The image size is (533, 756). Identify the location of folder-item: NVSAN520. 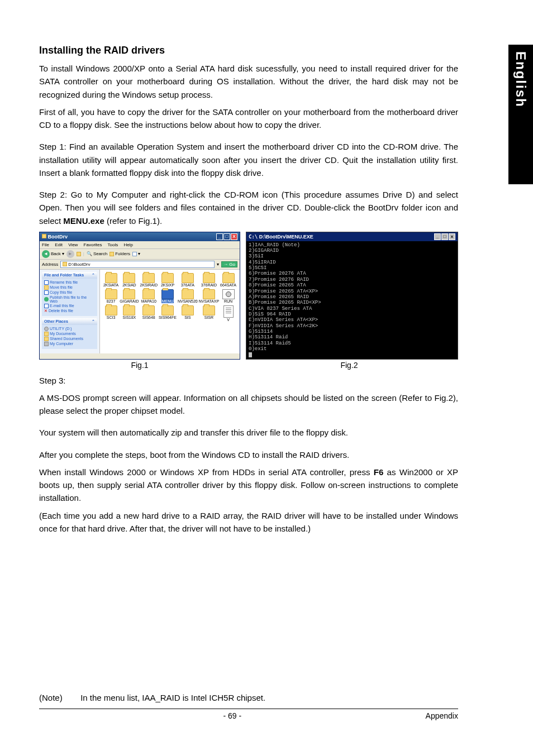
(188, 296).